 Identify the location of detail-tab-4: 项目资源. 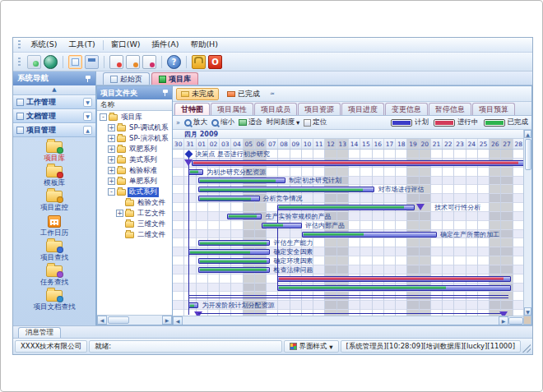
(319, 108).